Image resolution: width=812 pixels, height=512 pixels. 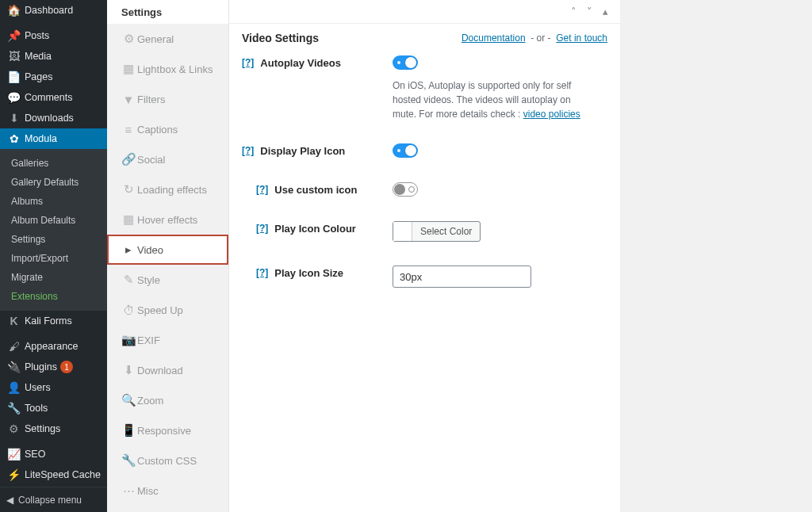 I want to click on collapse-icon: ◀, so click(x=10, y=500).